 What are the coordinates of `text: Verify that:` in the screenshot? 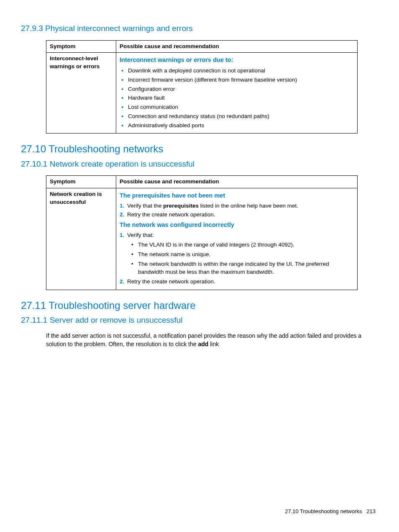 It's located at (141, 235).